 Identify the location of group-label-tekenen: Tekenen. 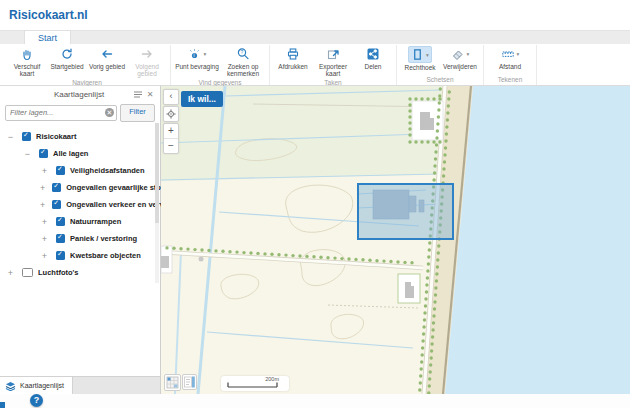
(510, 80).